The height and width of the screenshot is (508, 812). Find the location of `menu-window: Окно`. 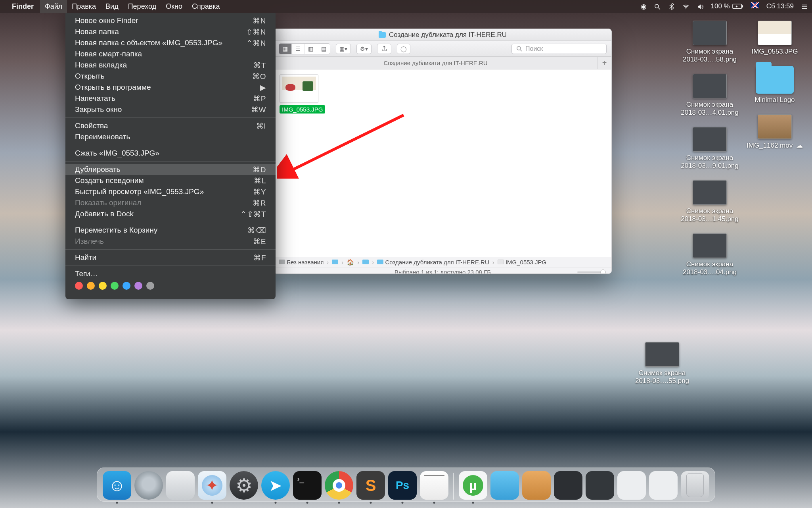

menu-window: Окно is located at coordinates (174, 6).